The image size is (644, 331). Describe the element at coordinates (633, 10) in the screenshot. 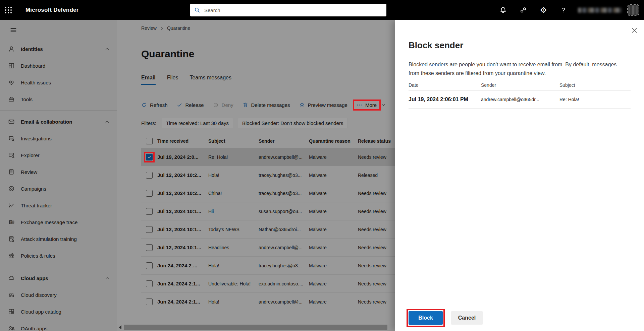

I see `avatar` at that location.